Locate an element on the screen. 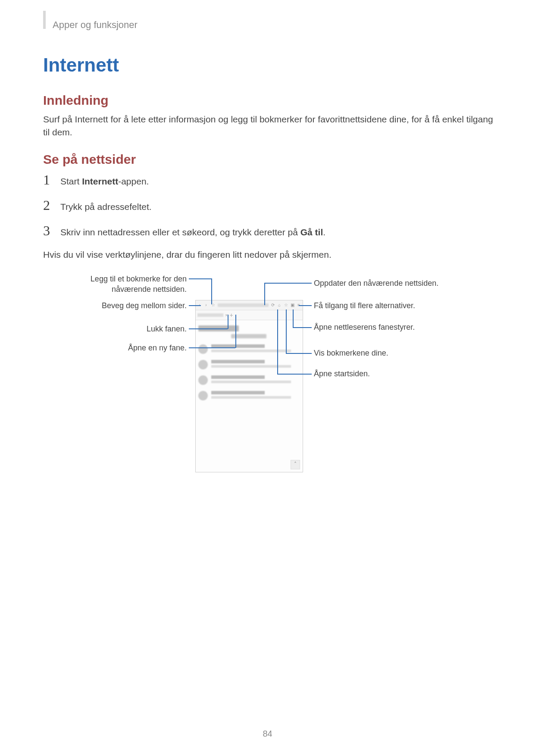 The height and width of the screenshot is (756, 535). callout-home: Åpne startsiden. is located at coordinates (376, 374).